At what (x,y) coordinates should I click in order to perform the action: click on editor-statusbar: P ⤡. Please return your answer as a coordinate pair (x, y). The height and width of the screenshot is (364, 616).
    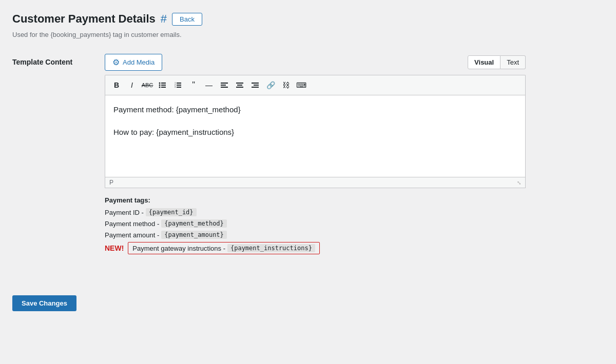
    Looking at the image, I should click on (315, 183).